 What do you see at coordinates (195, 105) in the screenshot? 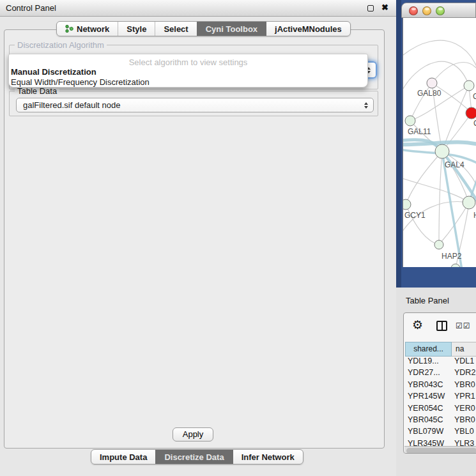
I see `table-data-combobox: galFiltered.sif default node` at bounding box center [195, 105].